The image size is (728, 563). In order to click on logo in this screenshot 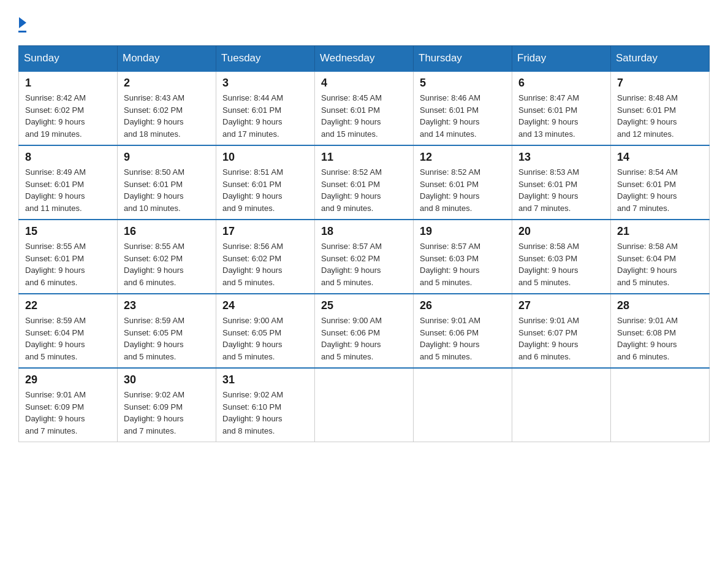, I will do `click(22, 26)`.